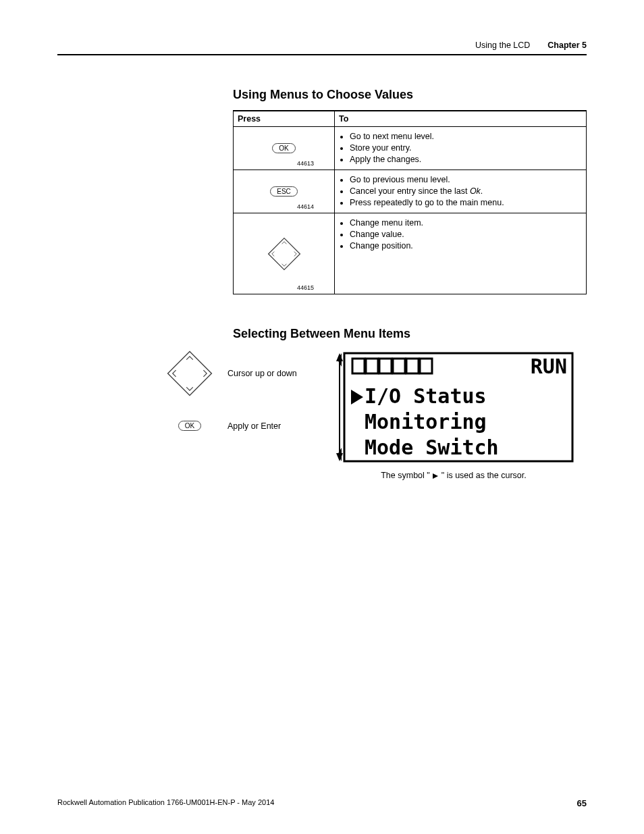  Describe the element at coordinates (410, 203) in the screenshot. I see `button-actions-table: Press To OK 44613 Go to next menu lev` at that location.